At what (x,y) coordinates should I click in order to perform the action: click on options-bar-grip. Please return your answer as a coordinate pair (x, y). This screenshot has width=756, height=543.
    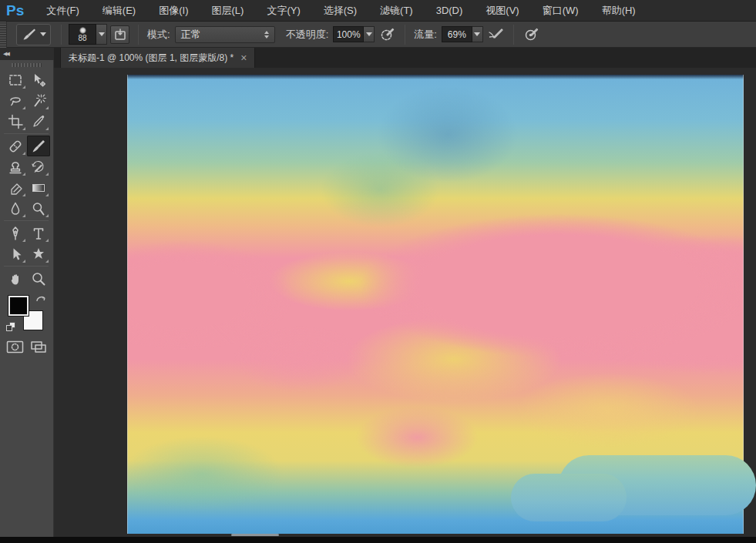
    Looking at the image, I should click on (3, 35).